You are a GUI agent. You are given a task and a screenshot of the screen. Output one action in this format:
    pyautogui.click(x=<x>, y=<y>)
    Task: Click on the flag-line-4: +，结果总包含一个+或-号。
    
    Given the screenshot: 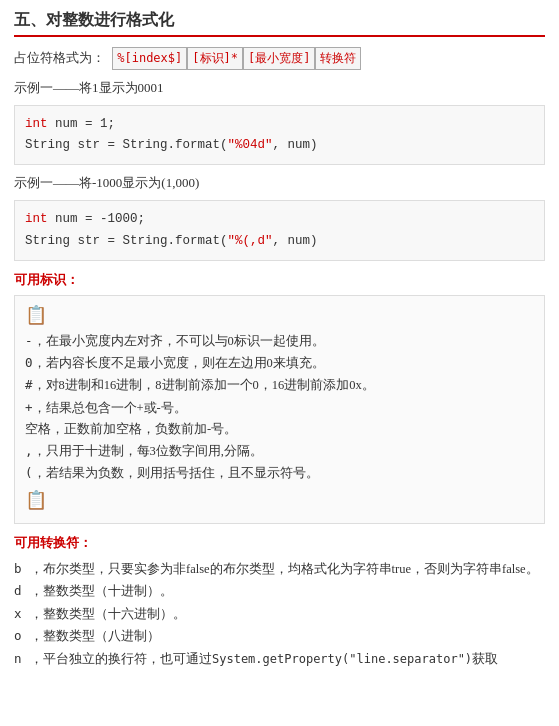 What is the action you would take?
    pyautogui.click(x=280, y=408)
    